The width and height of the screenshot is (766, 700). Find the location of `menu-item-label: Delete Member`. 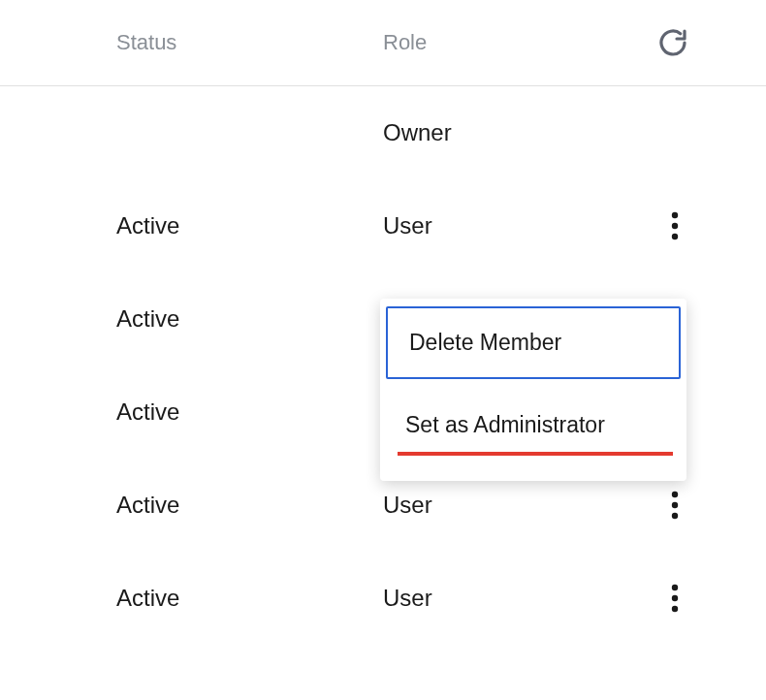

menu-item-label: Delete Member is located at coordinates (485, 342).